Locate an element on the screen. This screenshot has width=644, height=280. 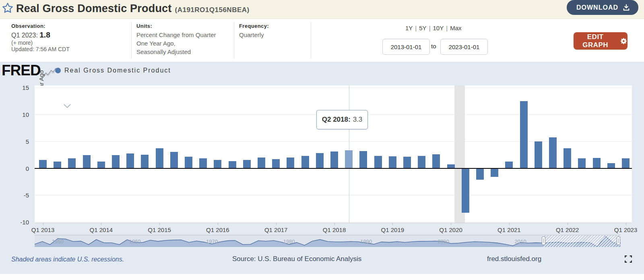
x-axis-line is located at coordinates (333, 223).